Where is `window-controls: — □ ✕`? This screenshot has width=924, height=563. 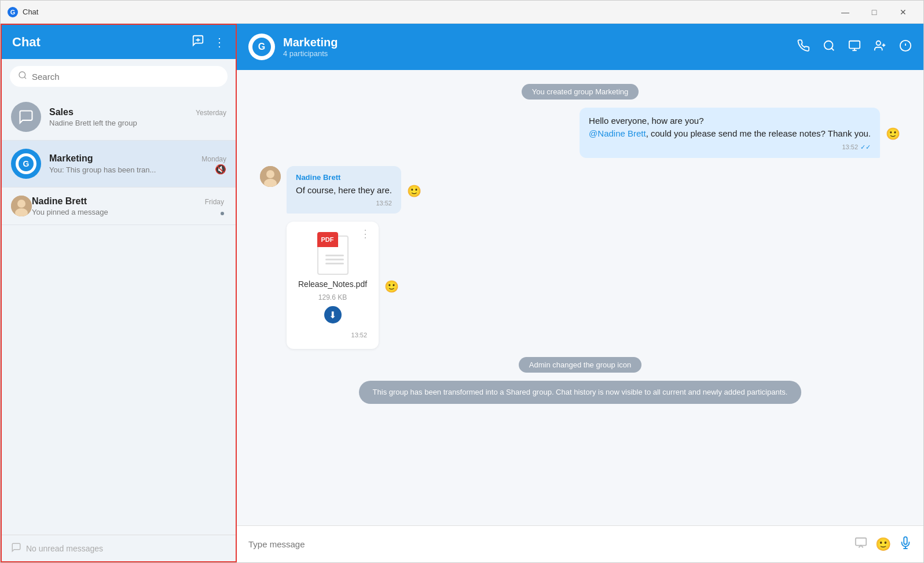 window-controls: — □ ✕ is located at coordinates (874, 12).